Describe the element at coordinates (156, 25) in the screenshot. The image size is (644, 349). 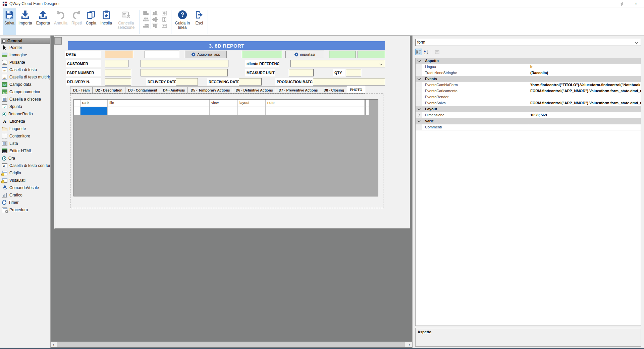
I see `align-top-icon` at that location.